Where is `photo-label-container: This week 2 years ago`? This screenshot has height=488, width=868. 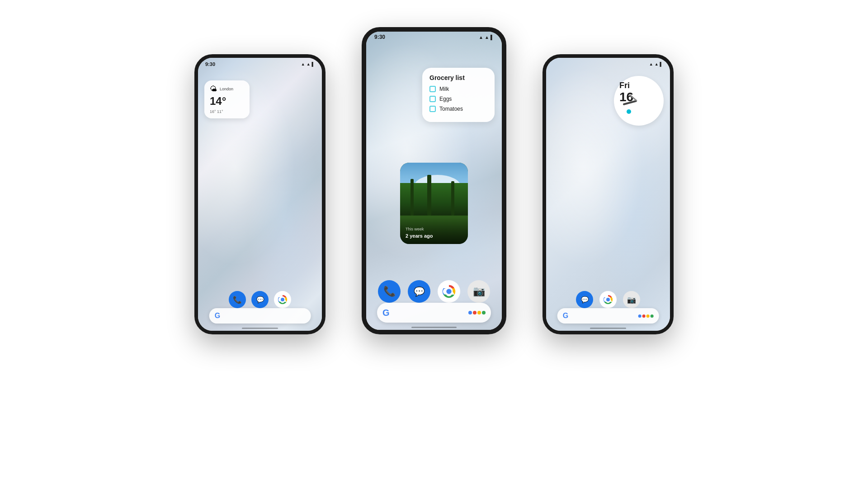
photo-label-container: This week 2 years ago is located at coordinates (434, 231).